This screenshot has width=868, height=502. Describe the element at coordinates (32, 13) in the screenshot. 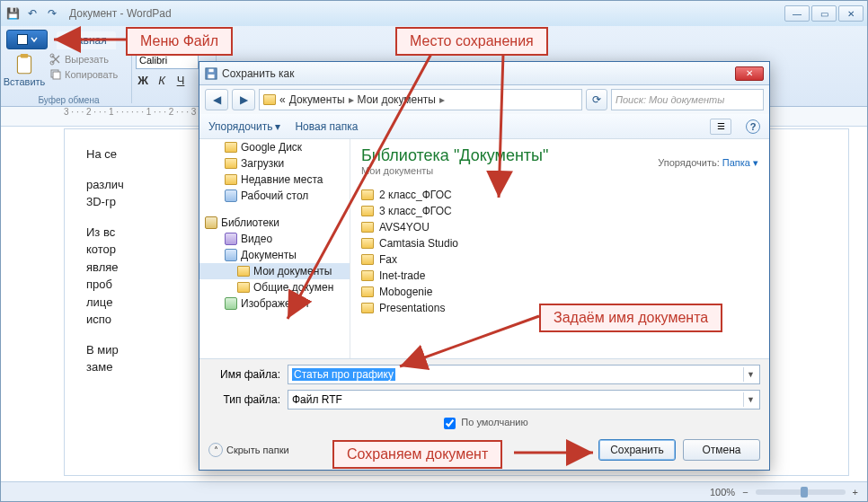

I see `quick-access-toolbar: 💾 ↶ ↷` at that location.